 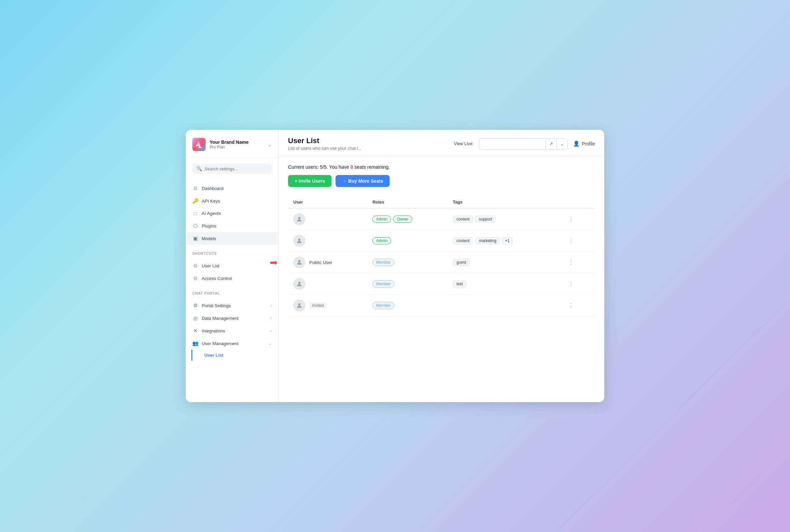 I want to click on view-live-input, so click(x=512, y=144).